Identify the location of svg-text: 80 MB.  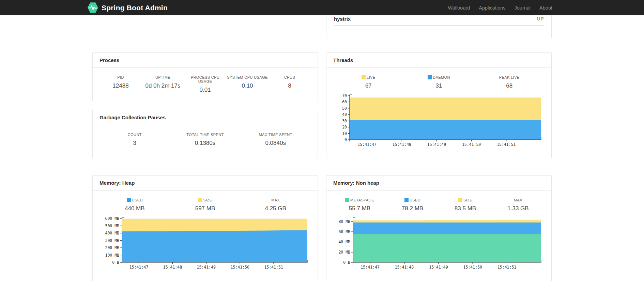
(344, 222).